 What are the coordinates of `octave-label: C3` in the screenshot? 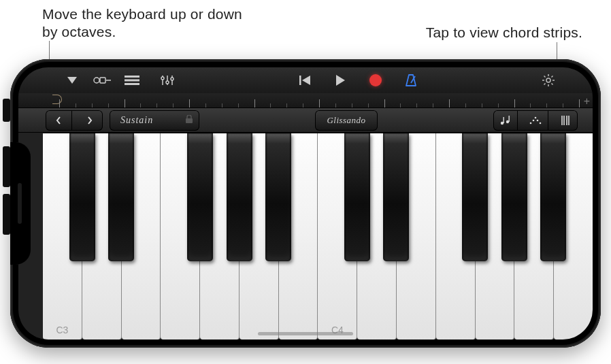 It's located at (63, 330).